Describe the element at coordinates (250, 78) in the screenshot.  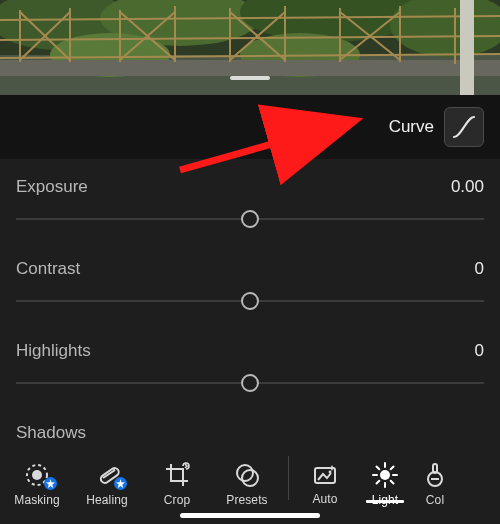
I see `panel-drag-handle` at that location.